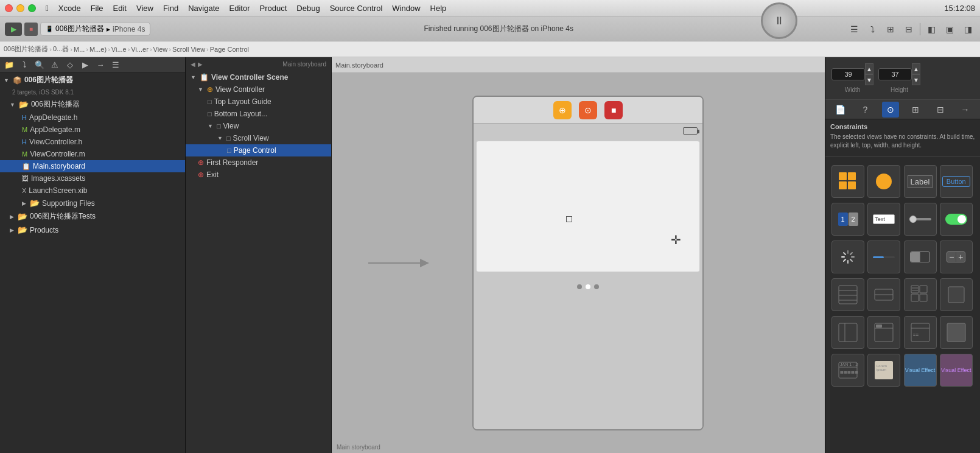 The height and width of the screenshot is (453, 980). What do you see at coordinates (357, 9) in the screenshot?
I see `menu-source-control: Source Control` at bounding box center [357, 9].